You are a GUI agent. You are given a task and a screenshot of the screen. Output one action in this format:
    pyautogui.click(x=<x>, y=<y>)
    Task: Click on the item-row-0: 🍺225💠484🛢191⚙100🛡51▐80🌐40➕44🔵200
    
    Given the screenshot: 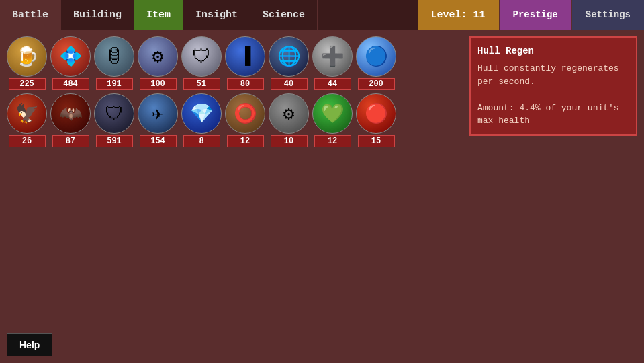 What is the action you would take?
    pyautogui.click(x=201, y=63)
    